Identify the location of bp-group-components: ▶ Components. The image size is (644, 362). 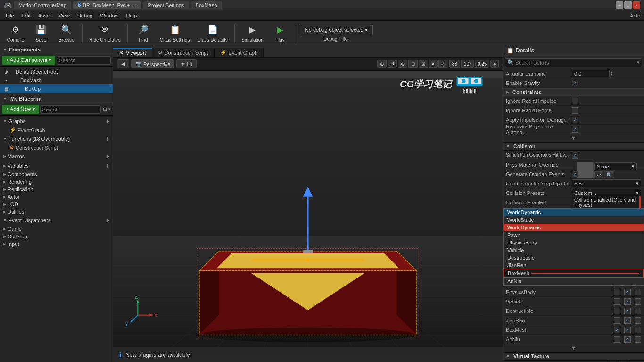
(57, 174).